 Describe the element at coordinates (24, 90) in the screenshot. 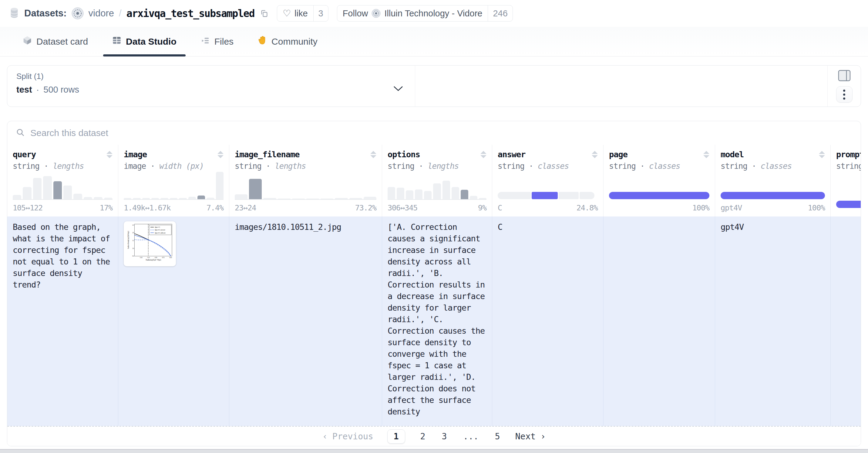

I see `split-value: test` at that location.